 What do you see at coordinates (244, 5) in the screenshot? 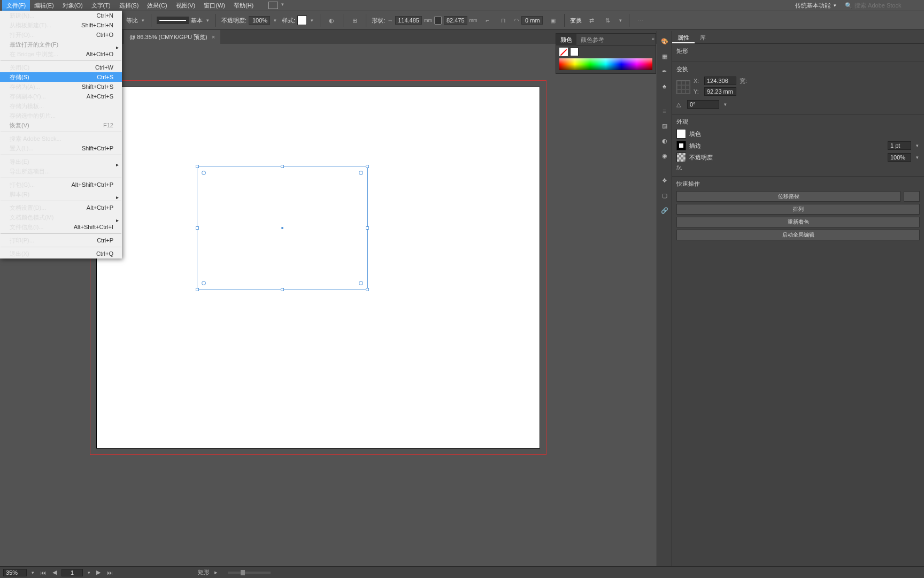
I see `menu-help: 帮助(H)` at bounding box center [244, 5].